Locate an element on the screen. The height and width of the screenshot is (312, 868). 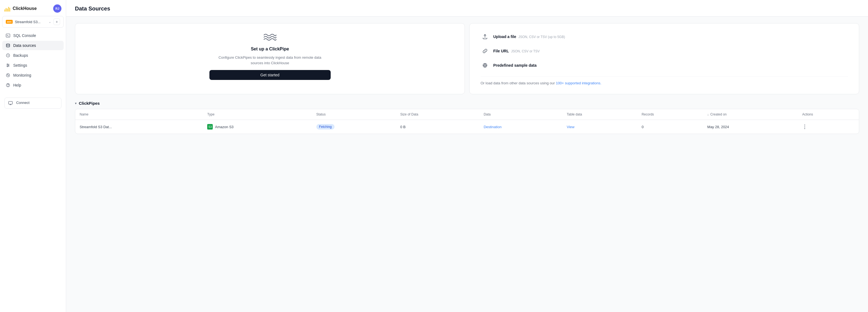
view-link: View is located at coordinates (571, 127).